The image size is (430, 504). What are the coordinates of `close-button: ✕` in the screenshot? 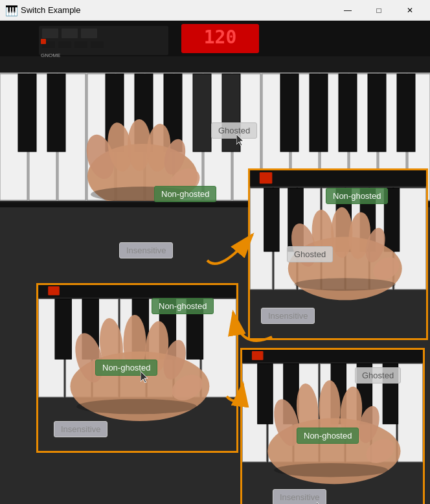 It's located at (410, 10).